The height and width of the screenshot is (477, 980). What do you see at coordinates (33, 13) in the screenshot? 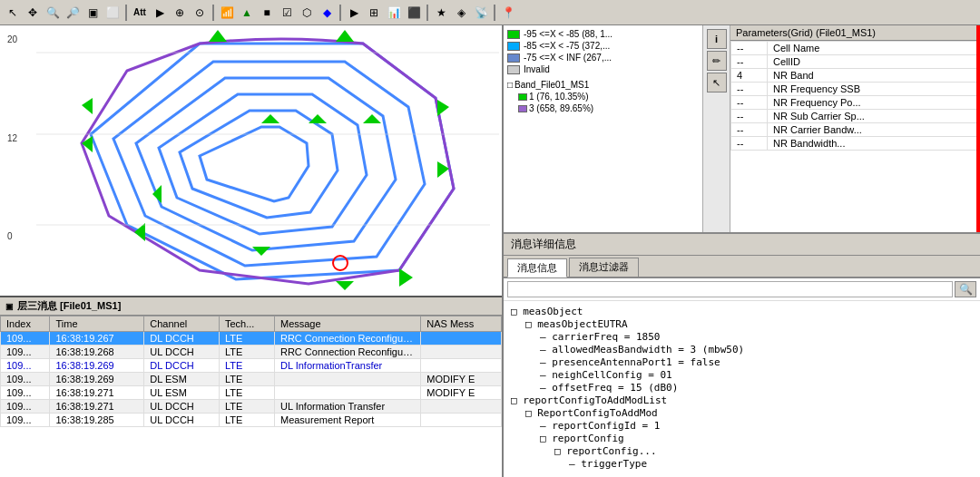
I see `toolbar-move-icon: ✥` at bounding box center [33, 13].